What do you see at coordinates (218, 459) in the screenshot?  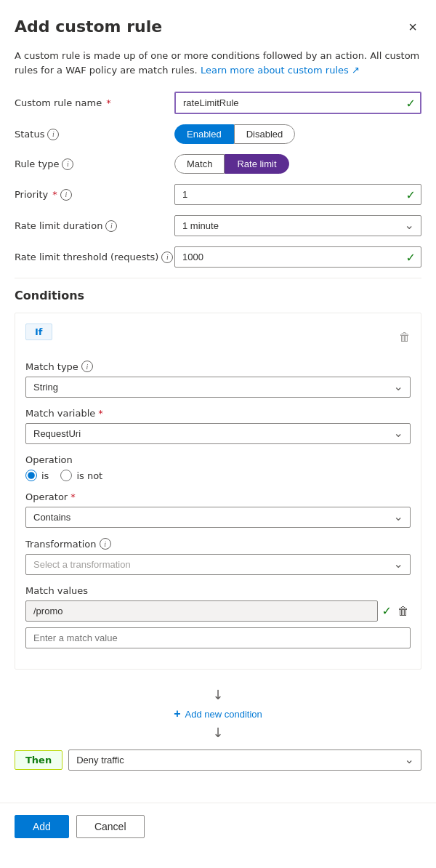 I see `operation-label: Operation` at bounding box center [218, 459].